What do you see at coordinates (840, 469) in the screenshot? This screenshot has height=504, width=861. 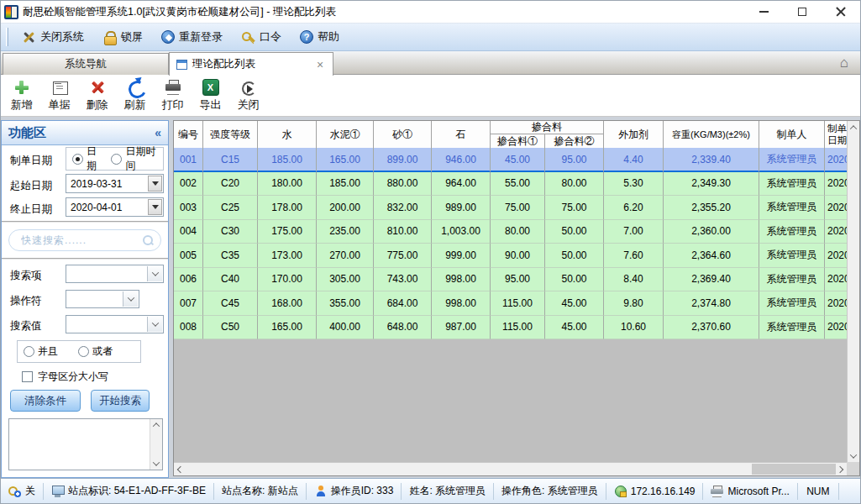 I see `scroll-right-icon` at bounding box center [840, 469].